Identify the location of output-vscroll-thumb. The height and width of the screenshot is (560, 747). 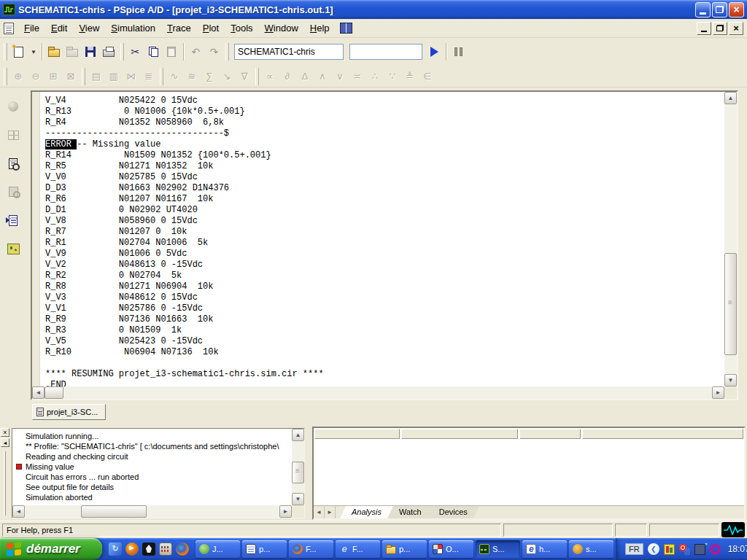
(298, 472).